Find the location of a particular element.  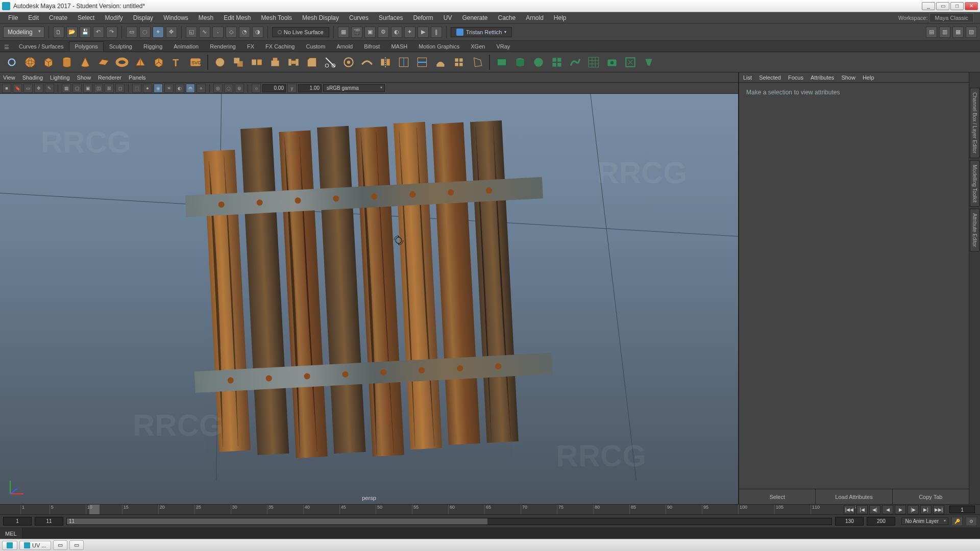

shelf-tab-curves: Curves / Surfaces is located at coordinates (41, 46).